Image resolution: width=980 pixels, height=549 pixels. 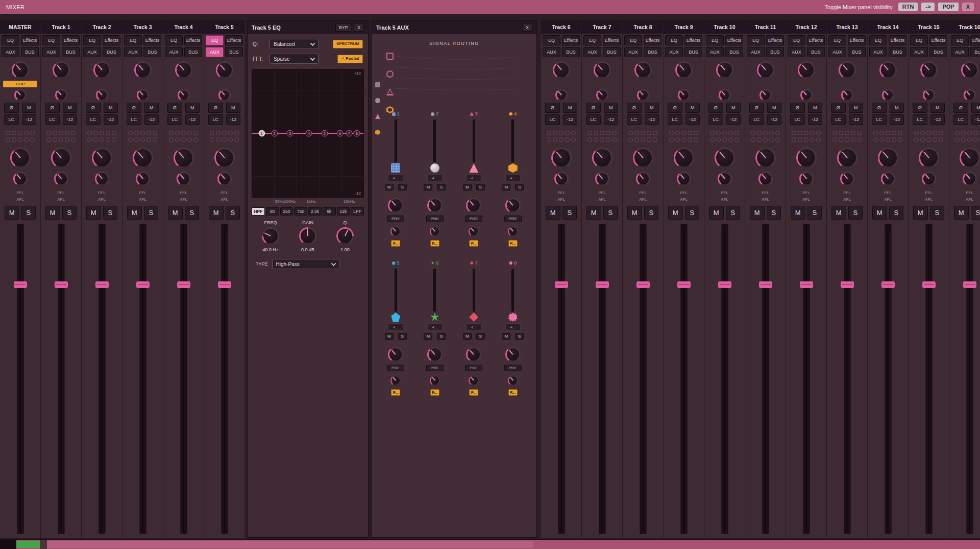 I want to click on eq-band-node: 2, so click(x=275, y=134).